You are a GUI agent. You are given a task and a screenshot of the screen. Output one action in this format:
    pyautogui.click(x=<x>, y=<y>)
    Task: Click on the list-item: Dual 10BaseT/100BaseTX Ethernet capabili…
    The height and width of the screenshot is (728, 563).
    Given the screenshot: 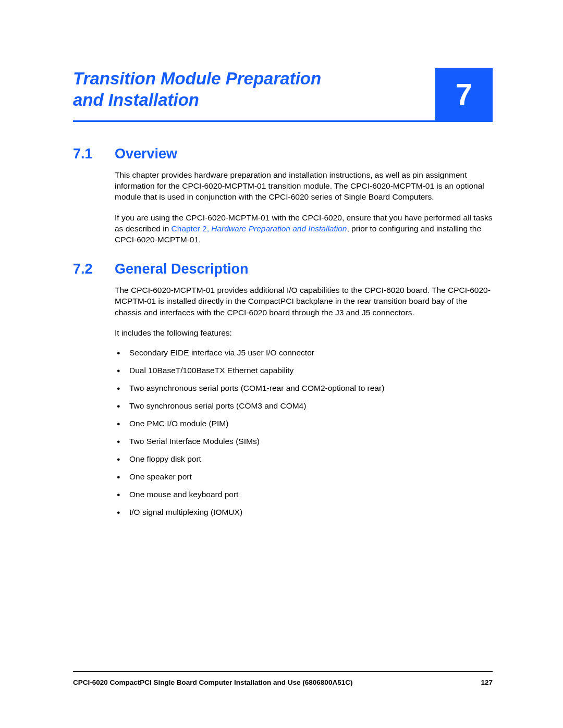 What is the action you would take?
    pyautogui.click(x=303, y=371)
    